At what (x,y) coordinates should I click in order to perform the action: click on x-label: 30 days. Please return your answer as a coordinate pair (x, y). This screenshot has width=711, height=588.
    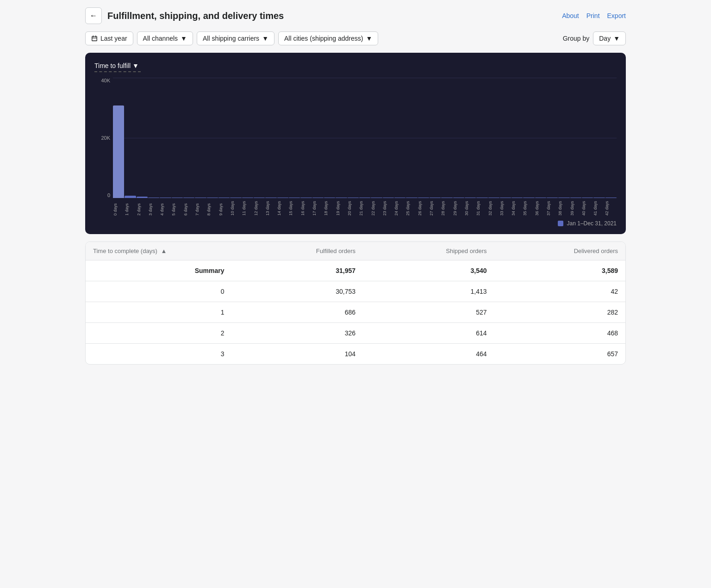
    Looking at the image, I should click on (470, 207).